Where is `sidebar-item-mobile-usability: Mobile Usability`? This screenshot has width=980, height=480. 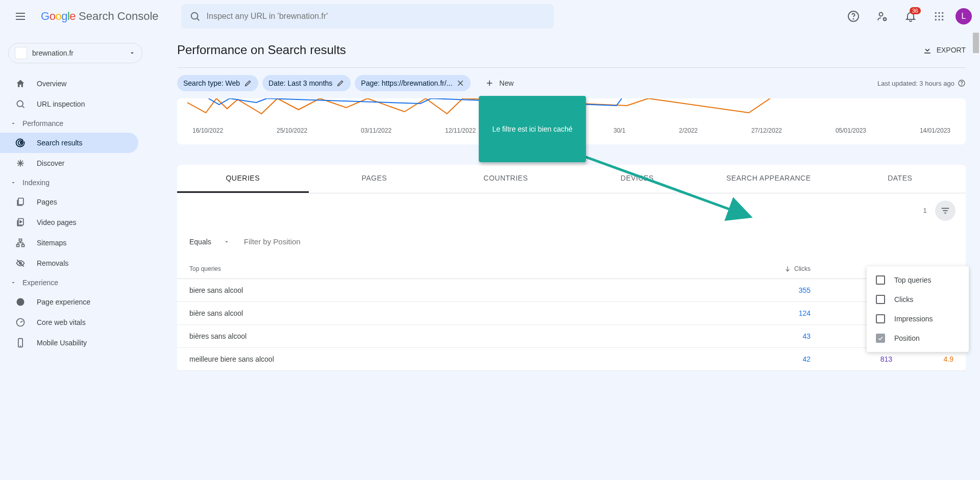
sidebar-item-mobile-usability: Mobile Usability is located at coordinates (69, 343).